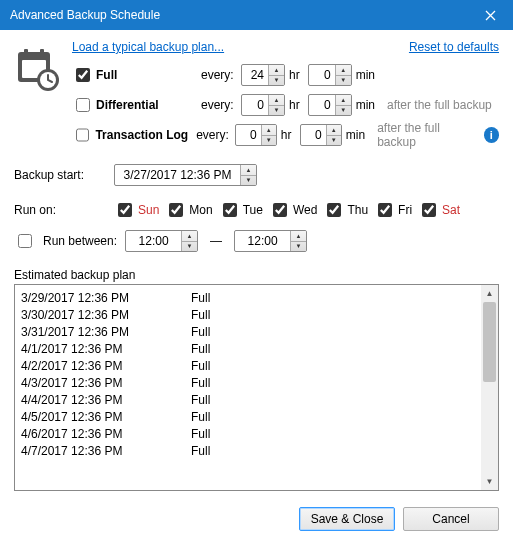 Image resolution: width=513 pixels, height=543 pixels. What do you see at coordinates (427, 135) in the screenshot?
I see `after-full-hint: after the full backup` at bounding box center [427, 135].